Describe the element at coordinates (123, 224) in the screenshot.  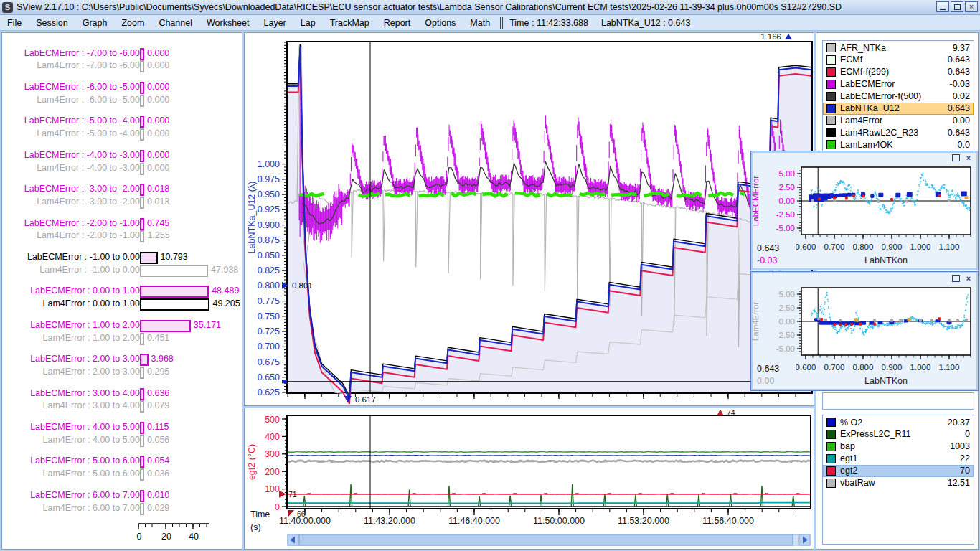
I see `histogram-row: LabECMError : -2.00 to -1.000.745` at that location.